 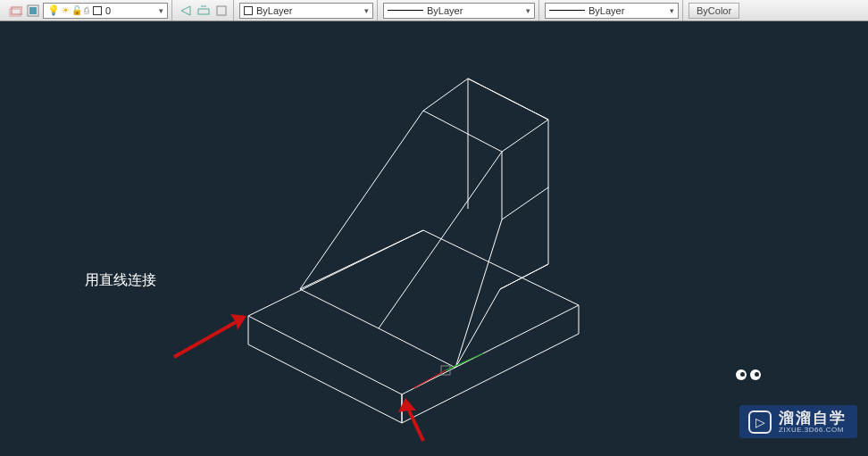 I want to click on lock-icon: 🔓, so click(x=77, y=11).